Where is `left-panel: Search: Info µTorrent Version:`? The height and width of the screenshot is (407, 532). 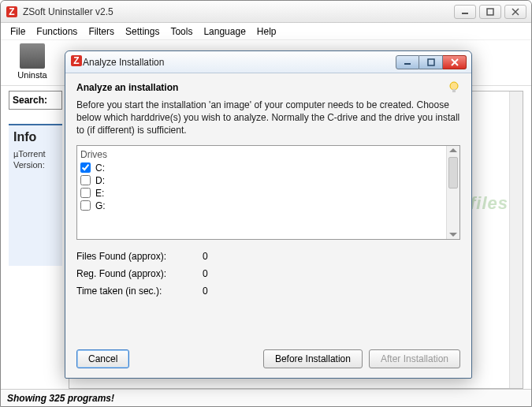 left-panel: Search: Info µTorrent Version: is located at coordinates (35, 240).